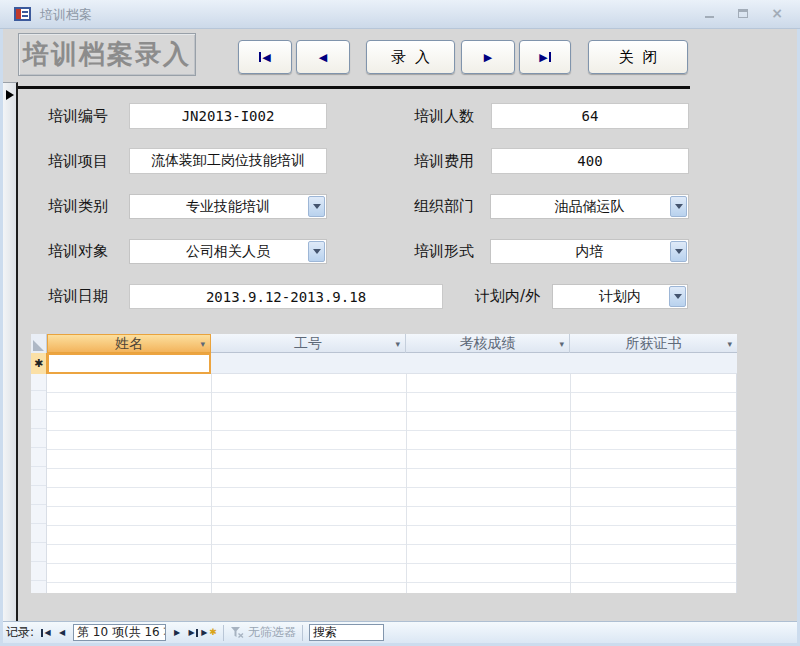  I want to click on training-id-label: 培训编号, so click(78, 116).